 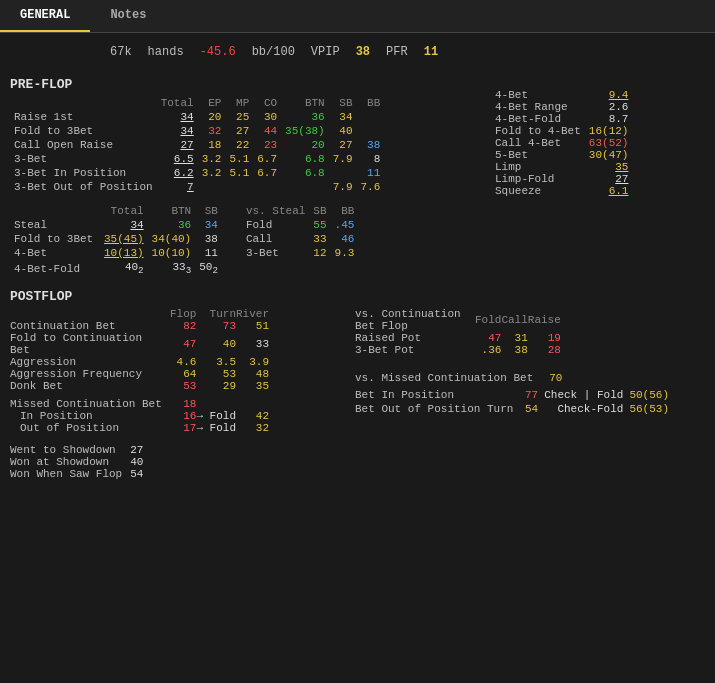 I want to click on vs-missed-section: vs. Missed Continuation Bet 70 Bet In Po…, so click(x=530, y=394).